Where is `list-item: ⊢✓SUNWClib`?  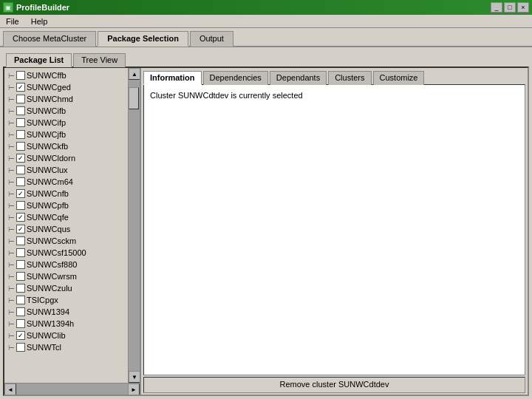 list-item: ⊢✓SUNWClib is located at coordinates (66, 335).